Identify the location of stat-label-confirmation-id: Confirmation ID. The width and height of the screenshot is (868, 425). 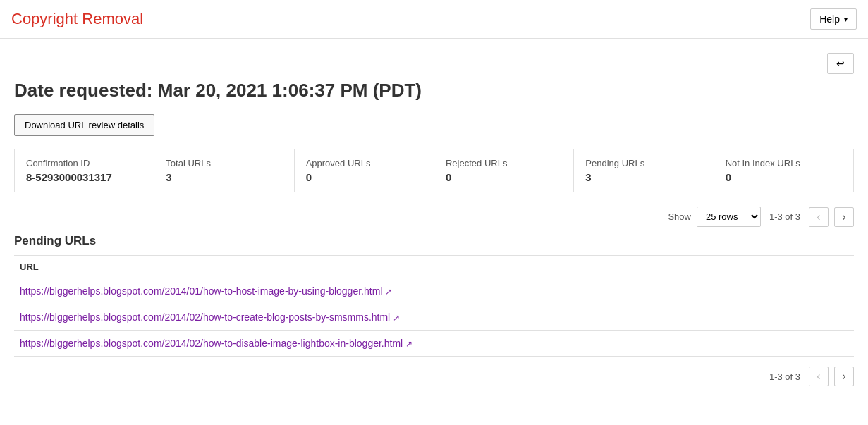
(85, 164).